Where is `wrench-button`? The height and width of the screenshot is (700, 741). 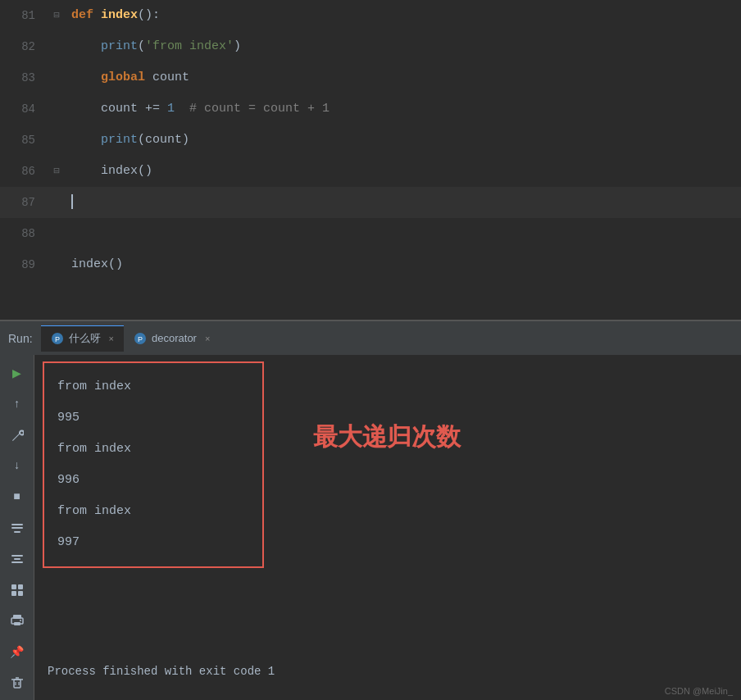
wrench-button is located at coordinates (17, 435).